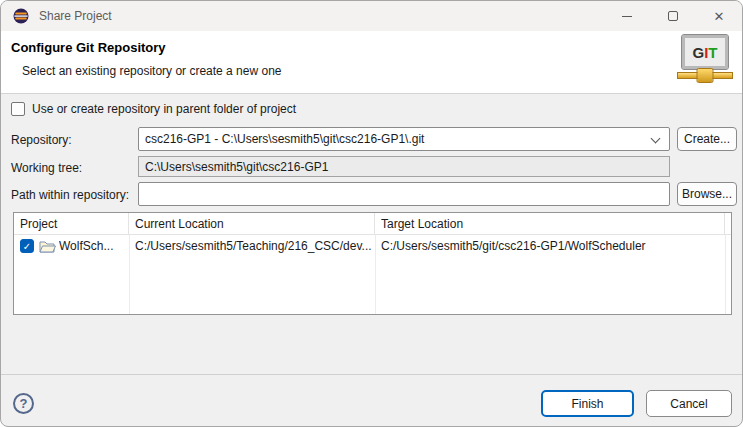 This screenshot has width=743, height=427. I want to click on close-button: ✕, so click(719, 16).